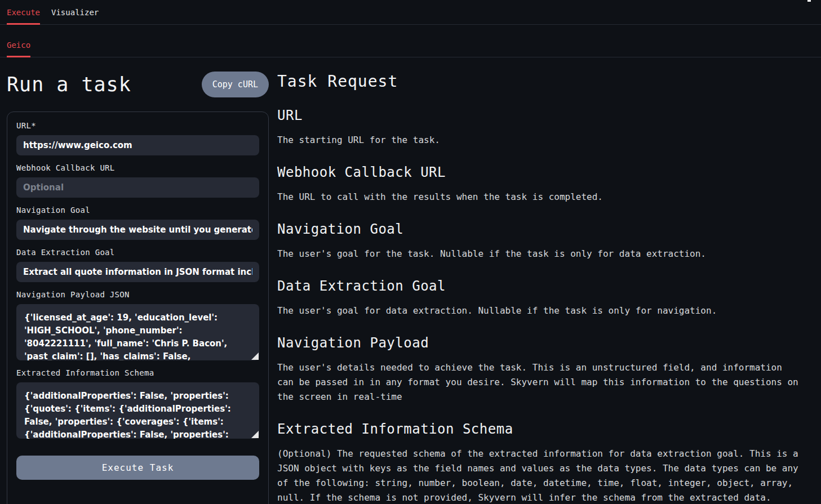 This screenshot has height=504, width=821. I want to click on doc-heading-url: URL, so click(539, 115).